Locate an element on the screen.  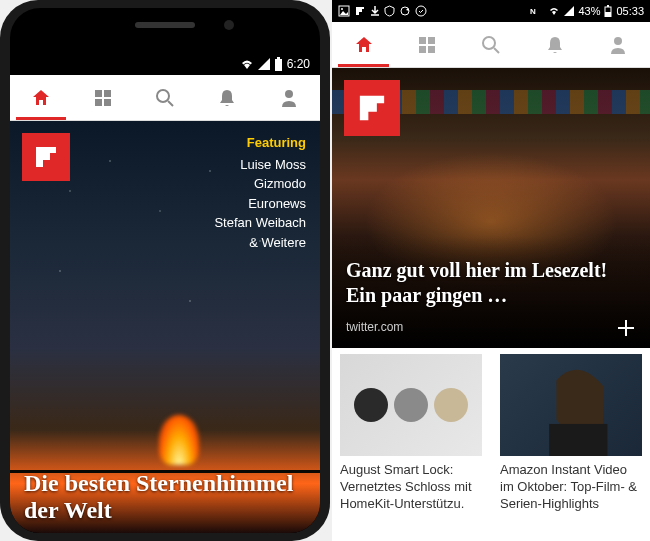
sync-icon is located at coordinates (405, 11).